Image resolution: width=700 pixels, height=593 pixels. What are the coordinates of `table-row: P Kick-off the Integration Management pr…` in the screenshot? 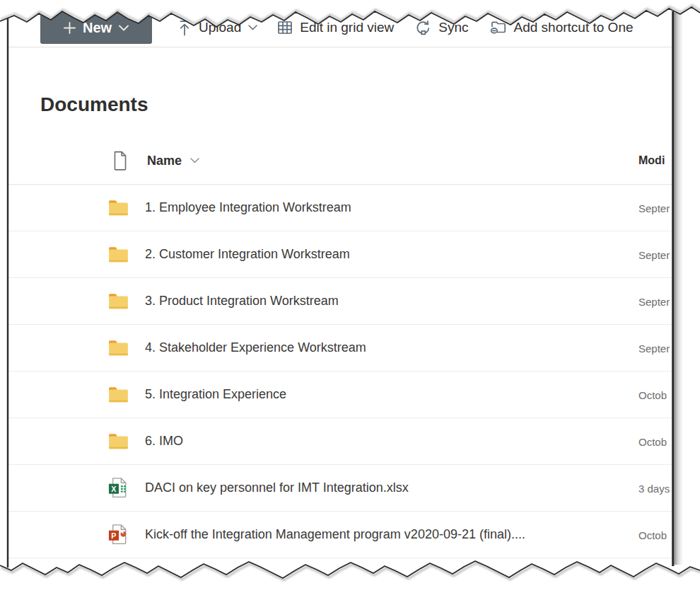 It's located at (340, 535).